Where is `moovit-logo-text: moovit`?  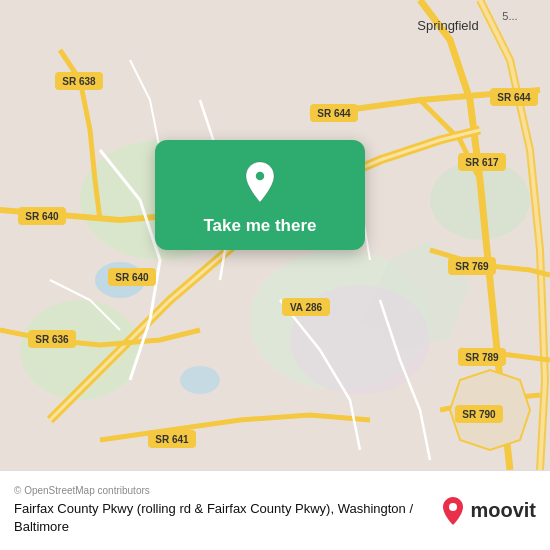
moovit-logo-text: moovit is located at coordinates (503, 510).